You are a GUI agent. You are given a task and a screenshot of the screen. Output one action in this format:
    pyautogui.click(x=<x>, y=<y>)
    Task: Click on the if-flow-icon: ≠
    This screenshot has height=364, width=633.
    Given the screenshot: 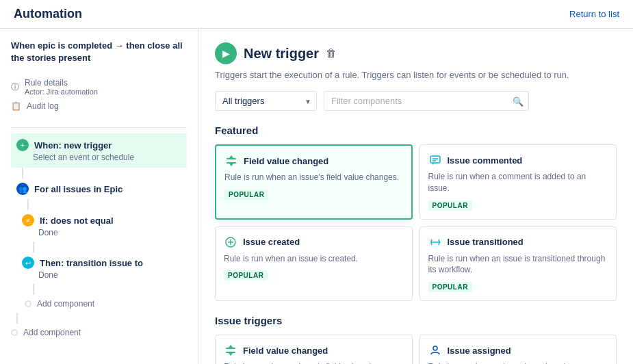 What is the action you would take?
    pyautogui.click(x=28, y=220)
    